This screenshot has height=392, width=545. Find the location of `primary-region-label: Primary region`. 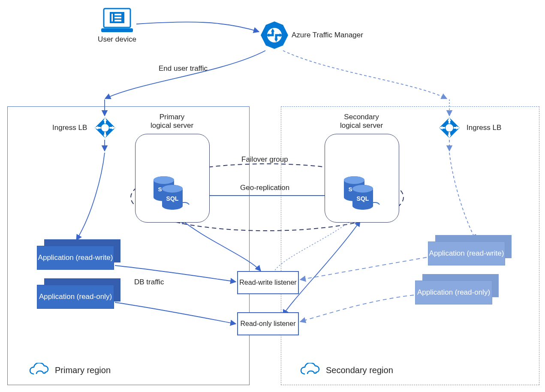

primary-region-label: Primary region is located at coordinates (70, 371).